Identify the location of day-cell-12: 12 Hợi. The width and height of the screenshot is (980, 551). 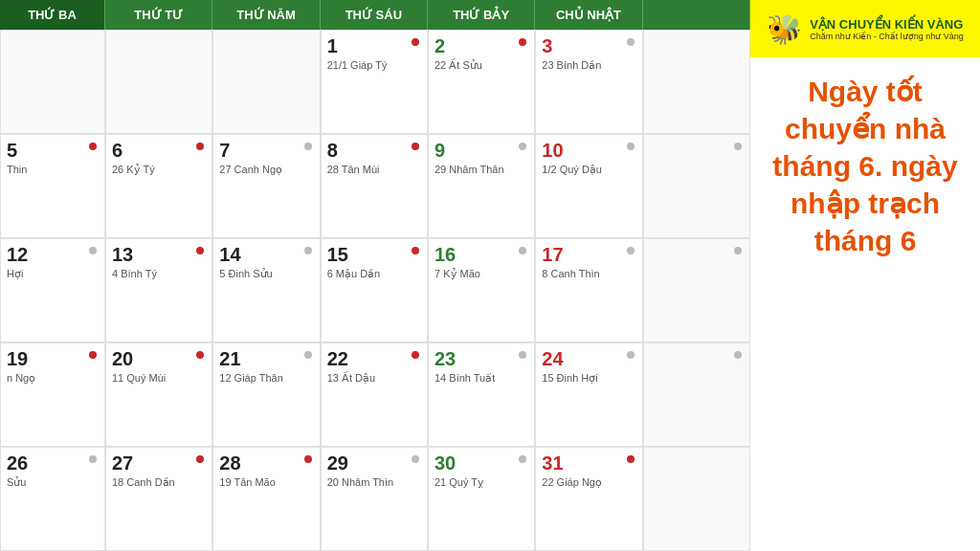
(53, 291).